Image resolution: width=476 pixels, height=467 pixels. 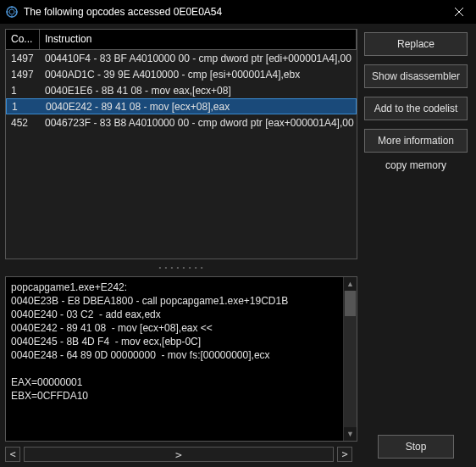 What do you see at coordinates (23, 39) in the screenshot?
I see `header-count: Co...` at bounding box center [23, 39].